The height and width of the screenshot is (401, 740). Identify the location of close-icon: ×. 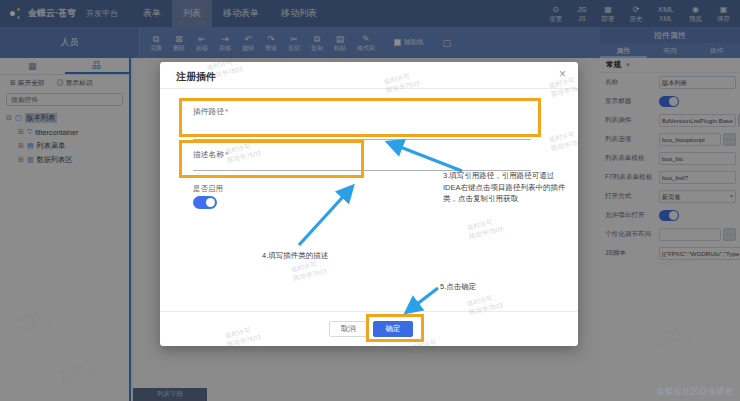
(562, 74).